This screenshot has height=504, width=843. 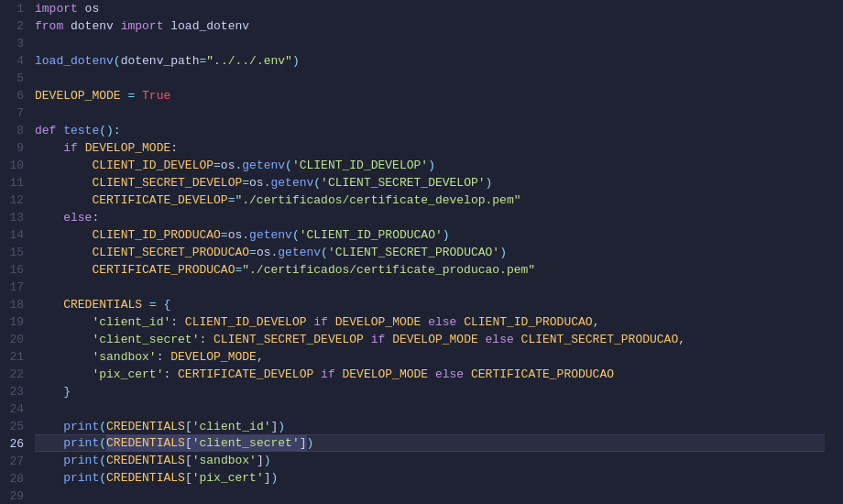 What do you see at coordinates (16, 304) in the screenshot?
I see `line-number: 18` at bounding box center [16, 304].